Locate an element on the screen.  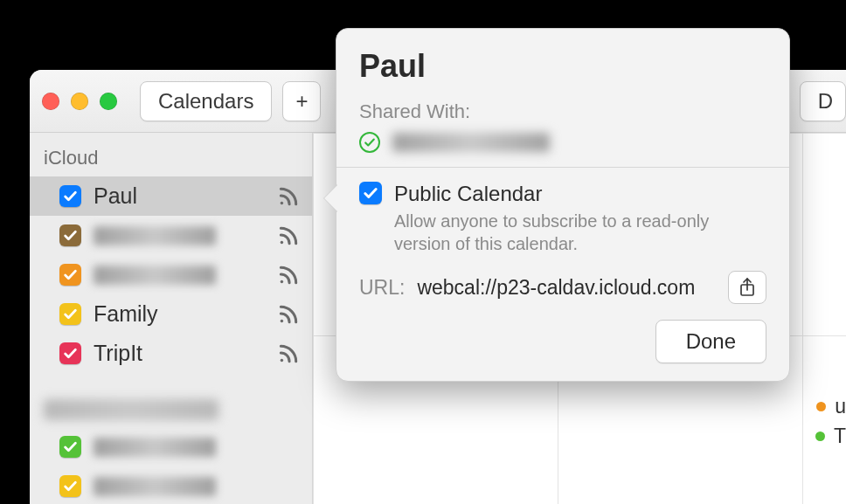
sidebar-section-icloud: iCloud is located at coordinates (171, 159).